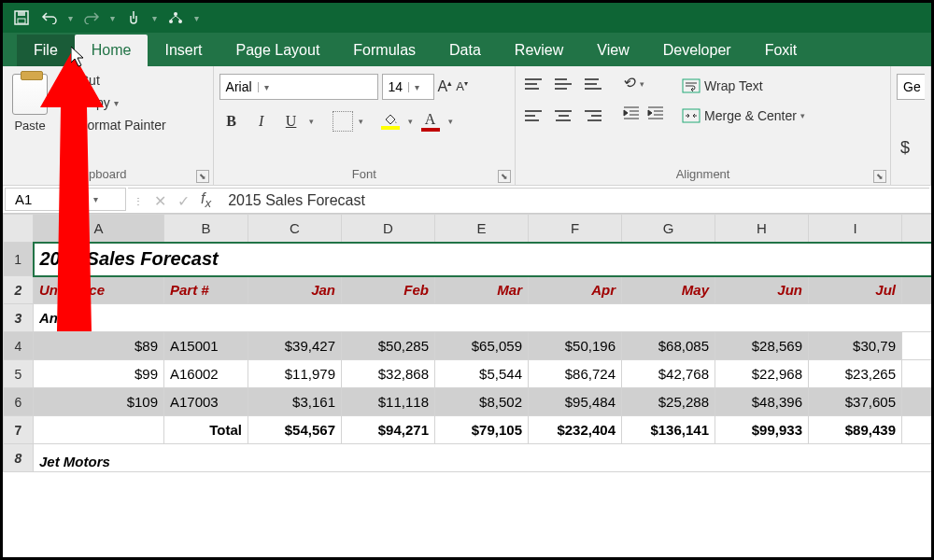 This screenshot has width=934, height=560. Describe the element at coordinates (762, 346) in the screenshot. I see `cell: $28,569` at that location.